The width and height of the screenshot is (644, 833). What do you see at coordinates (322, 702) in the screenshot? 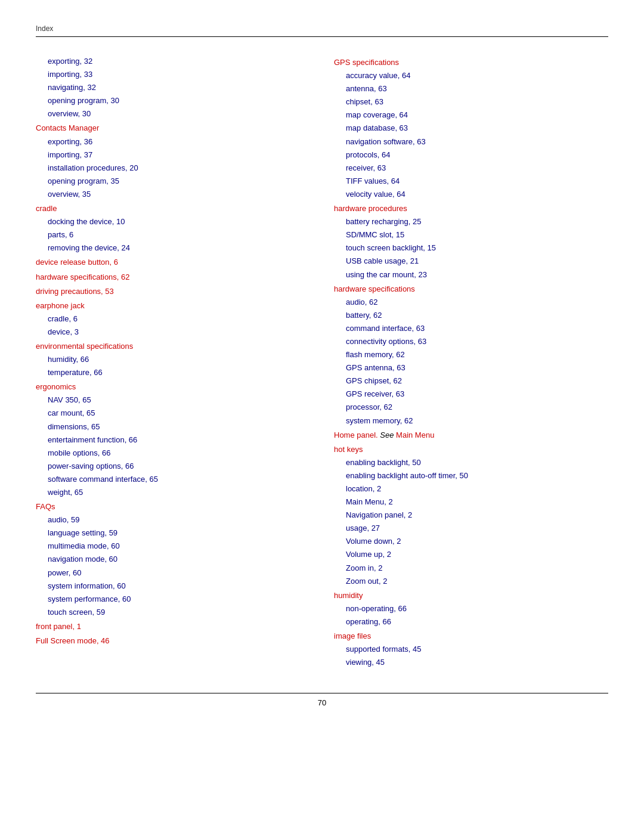
I see `page-number: 70` at bounding box center [322, 702].